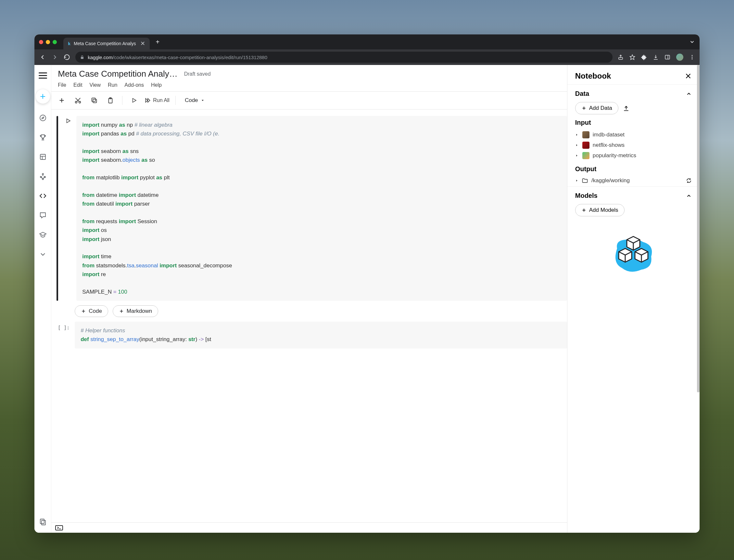 The height and width of the screenshot is (560, 734). Describe the element at coordinates (621, 57) in the screenshot. I see `share-icon` at that location.